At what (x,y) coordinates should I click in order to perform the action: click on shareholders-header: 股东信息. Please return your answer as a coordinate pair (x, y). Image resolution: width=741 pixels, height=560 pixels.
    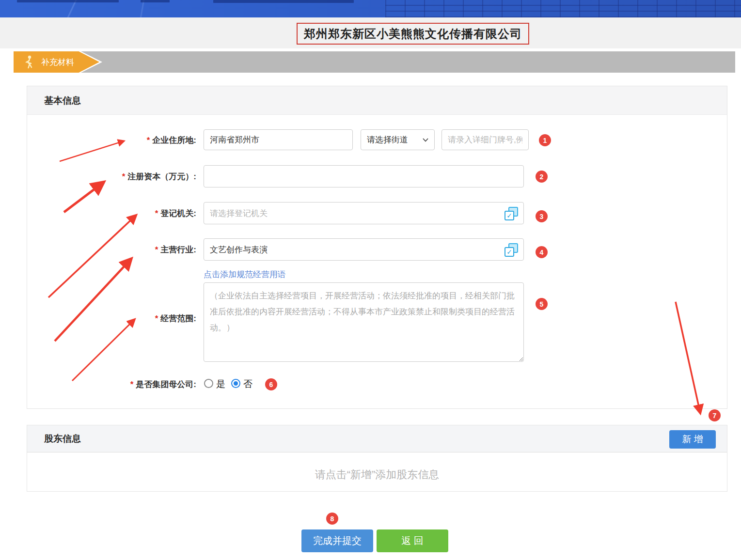
    Looking at the image, I should click on (377, 439).